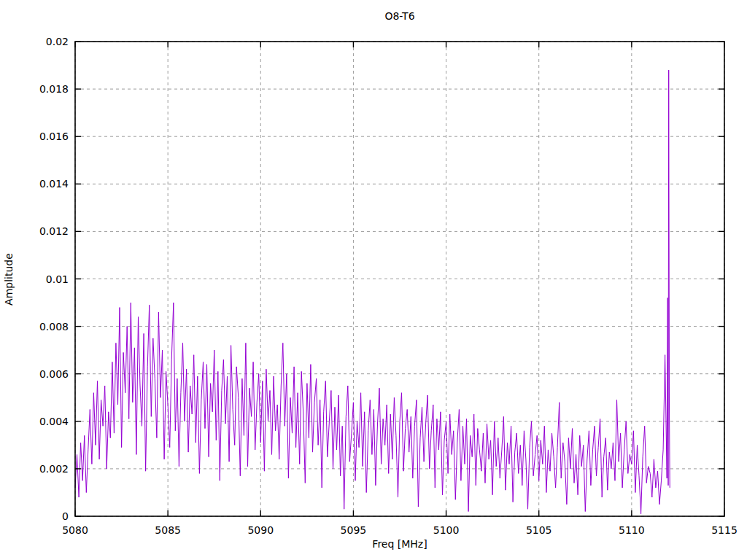 Image resolution: width=747 pixels, height=560 pixels. I want to click on x-tick-label: 5080, so click(75, 530).